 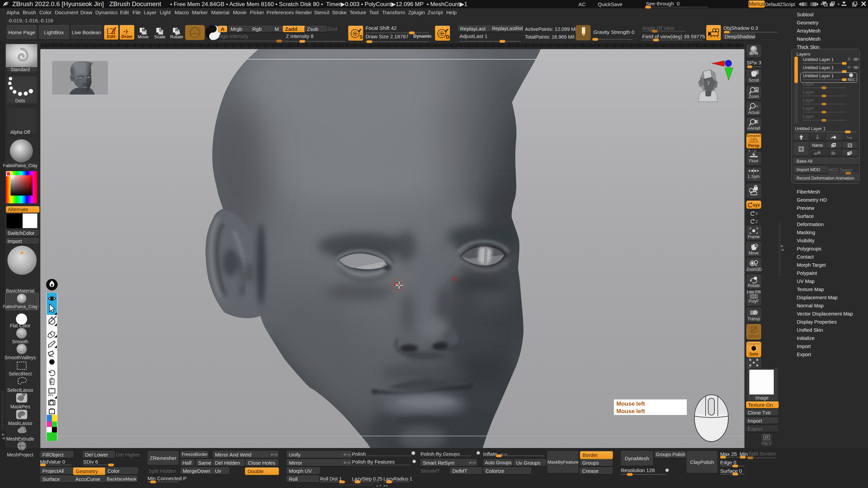 I want to click on svg-text: Z, so click(x=757, y=222).